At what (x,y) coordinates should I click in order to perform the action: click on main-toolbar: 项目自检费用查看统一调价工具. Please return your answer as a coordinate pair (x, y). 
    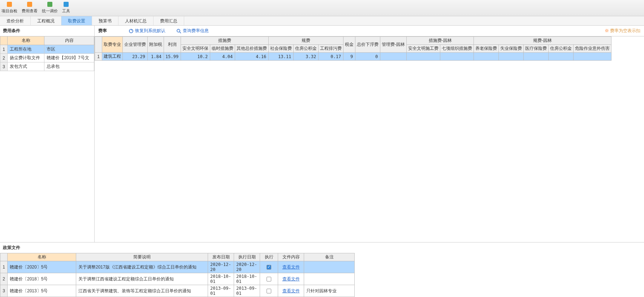
    Looking at the image, I should click on (322, 8).